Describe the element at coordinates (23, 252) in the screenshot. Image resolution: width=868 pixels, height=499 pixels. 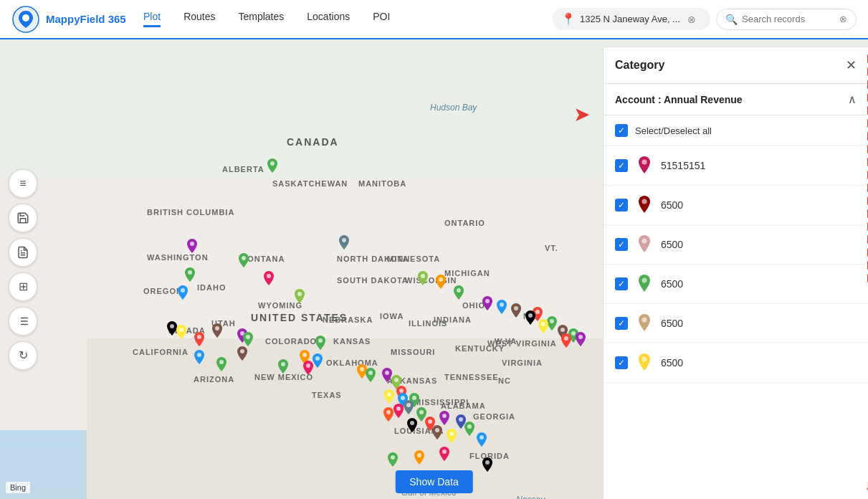
I see `document-button` at that location.